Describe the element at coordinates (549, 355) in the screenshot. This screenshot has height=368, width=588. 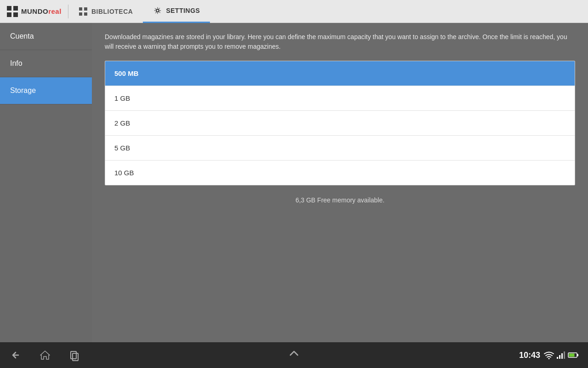
I see `wifi-icon` at that location.